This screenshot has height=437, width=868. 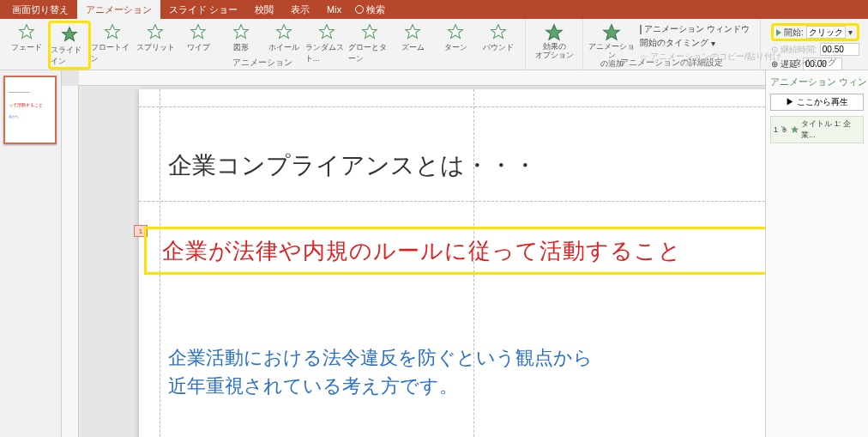 I want to click on thumbnail-panel: ――――― って活動すること 点から, so click(x=31, y=254).